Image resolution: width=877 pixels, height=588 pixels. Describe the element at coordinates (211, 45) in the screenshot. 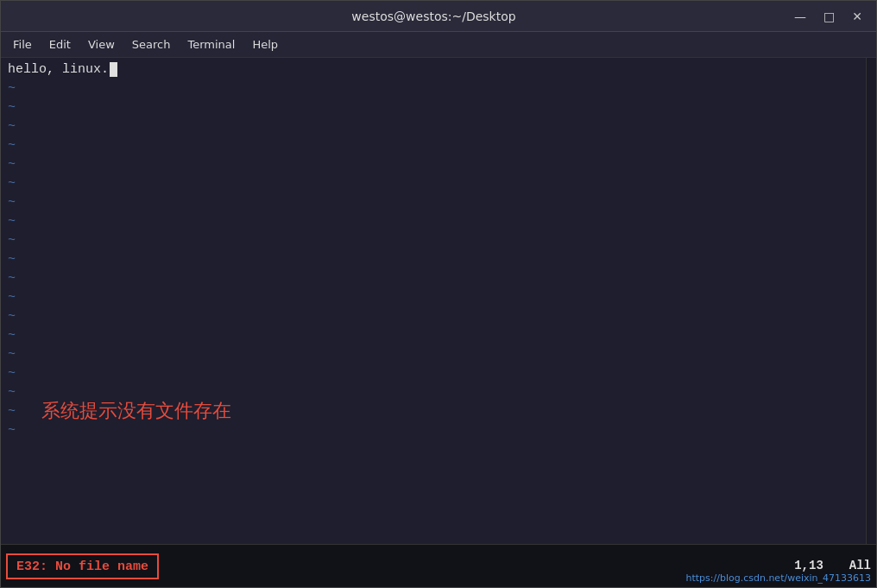

I see `menu-terminal: Terminal` at that location.